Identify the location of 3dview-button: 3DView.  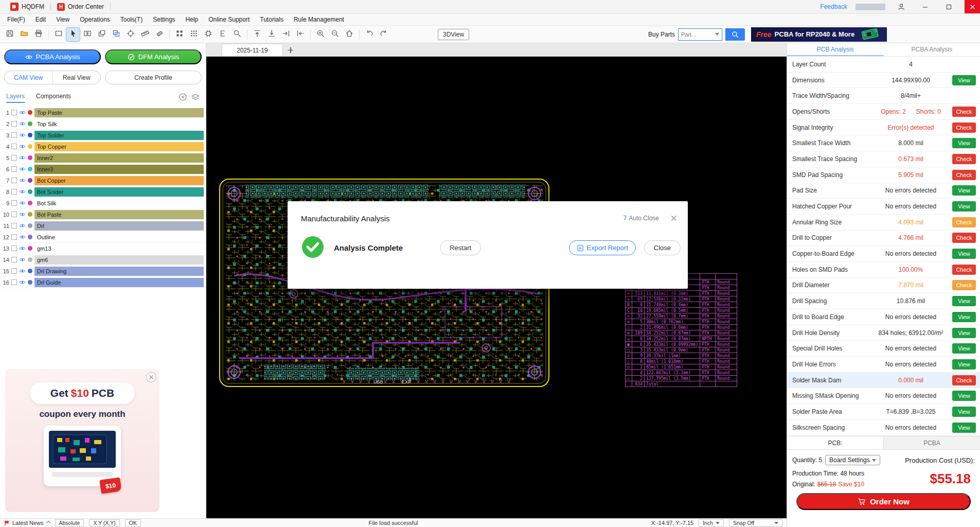
(454, 34).